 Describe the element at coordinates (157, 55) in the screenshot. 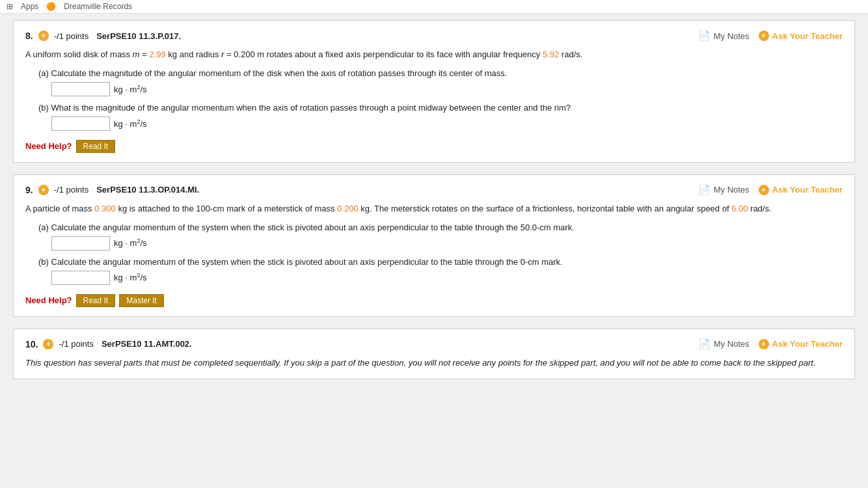

I see `q8-val-mass: 2.99` at that location.